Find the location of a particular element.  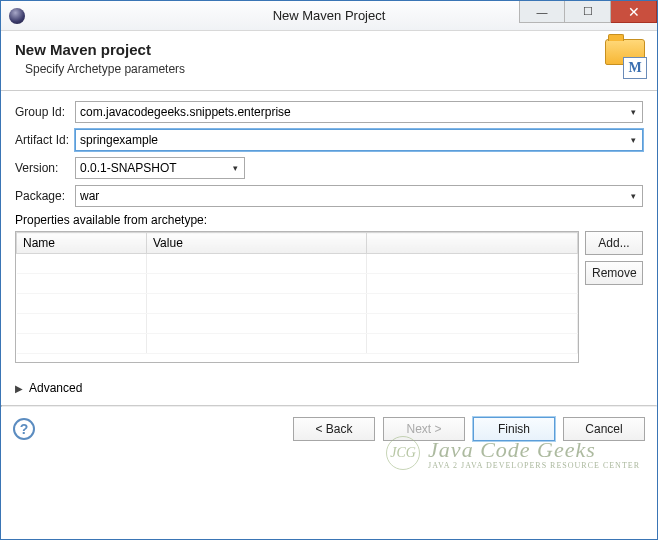

version-combo: ▾ is located at coordinates (160, 168).